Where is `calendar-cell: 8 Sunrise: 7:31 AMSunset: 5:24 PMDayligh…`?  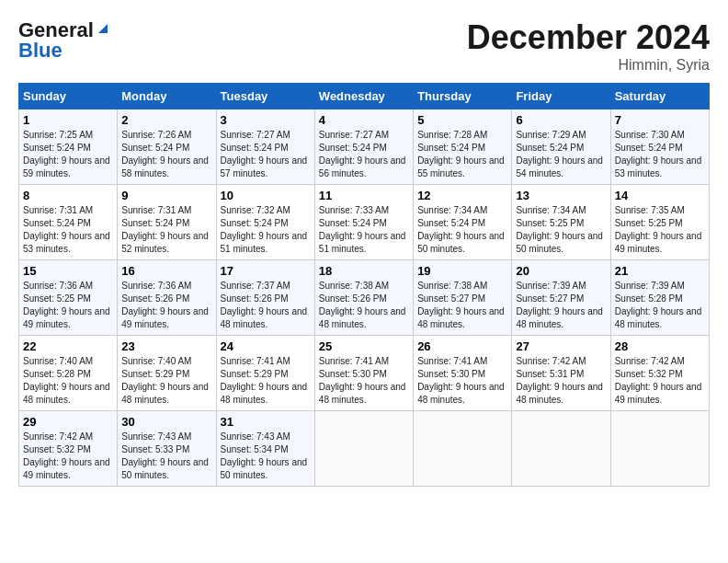 calendar-cell: 8 Sunrise: 7:31 AMSunset: 5:24 PMDayligh… is located at coordinates (68, 223).